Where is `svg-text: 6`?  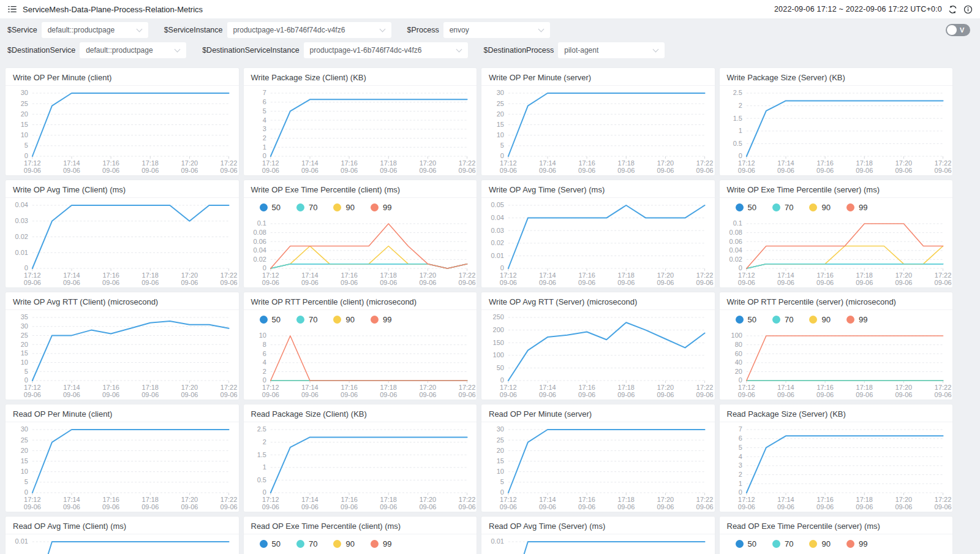 svg-text: 6 is located at coordinates (264, 354).